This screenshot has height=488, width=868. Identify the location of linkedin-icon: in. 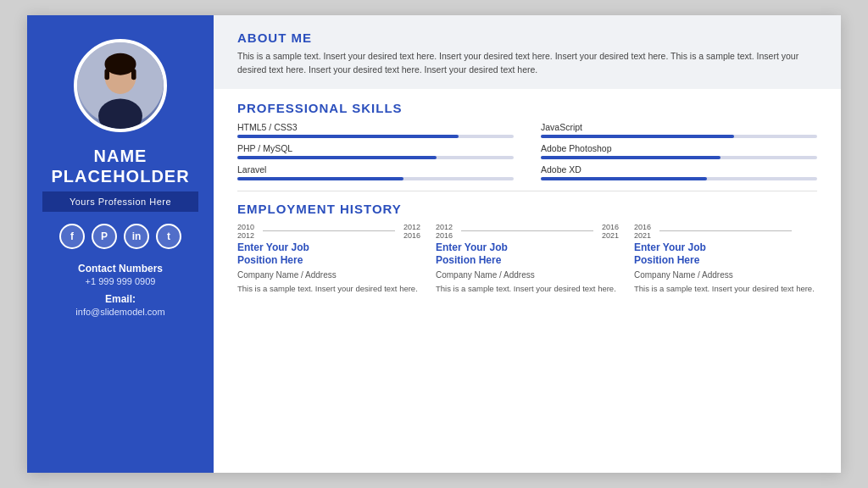
(136, 236).